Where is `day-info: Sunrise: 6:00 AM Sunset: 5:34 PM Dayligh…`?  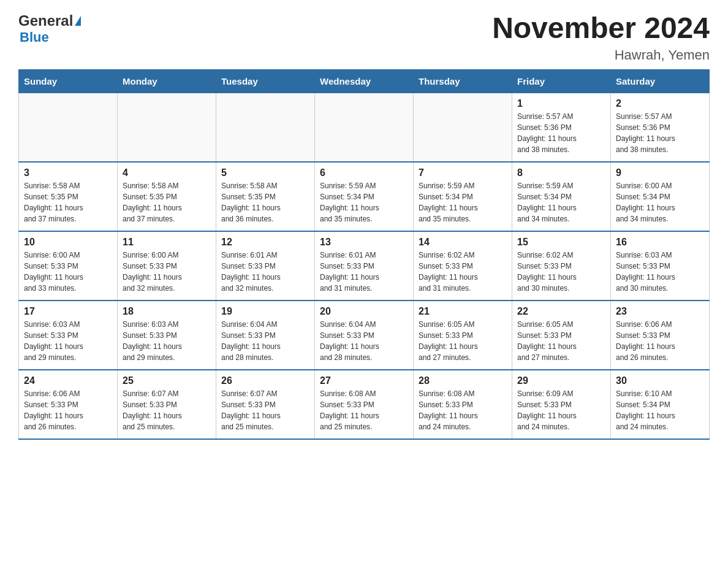
day-info: Sunrise: 6:00 AM Sunset: 5:34 PM Dayligh… is located at coordinates (660, 202).